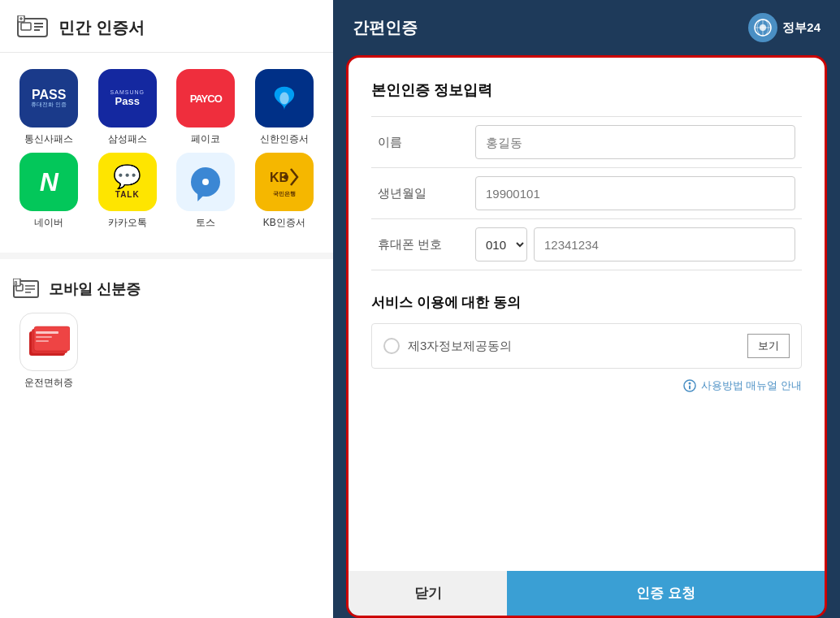 This screenshot has height=618, width=840. Describe the element at coordinates (128, 182) in the screenshot. I see `kakao-icon: 💬 TALK` at that location.